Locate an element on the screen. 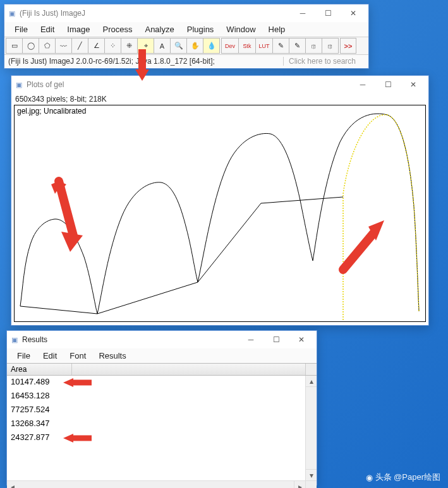 This screenshot has width=448, height=488. minimize-button: ─ is located at coordinates (303, 13).